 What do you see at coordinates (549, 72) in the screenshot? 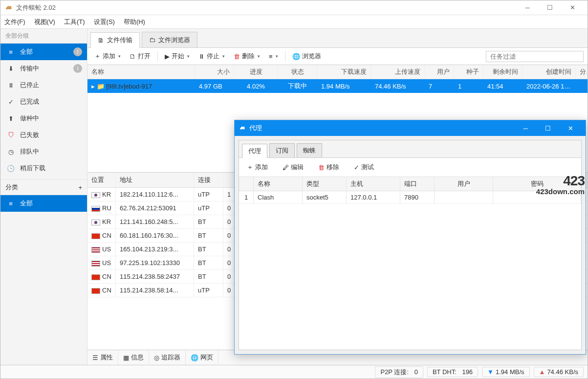
I see `col-ctime: 创建时间` at bounding box center [549, 72].